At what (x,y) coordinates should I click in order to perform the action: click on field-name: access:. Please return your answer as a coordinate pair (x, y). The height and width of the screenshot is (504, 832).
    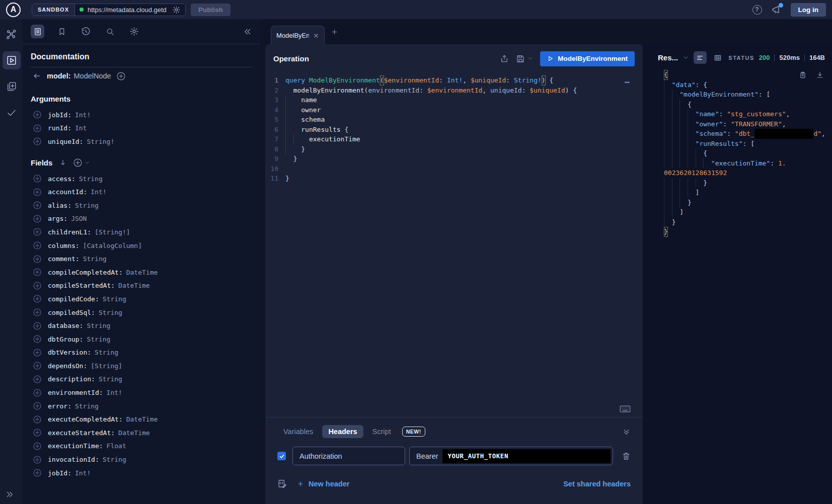
    Looking at the image, I should click on (61, 179).